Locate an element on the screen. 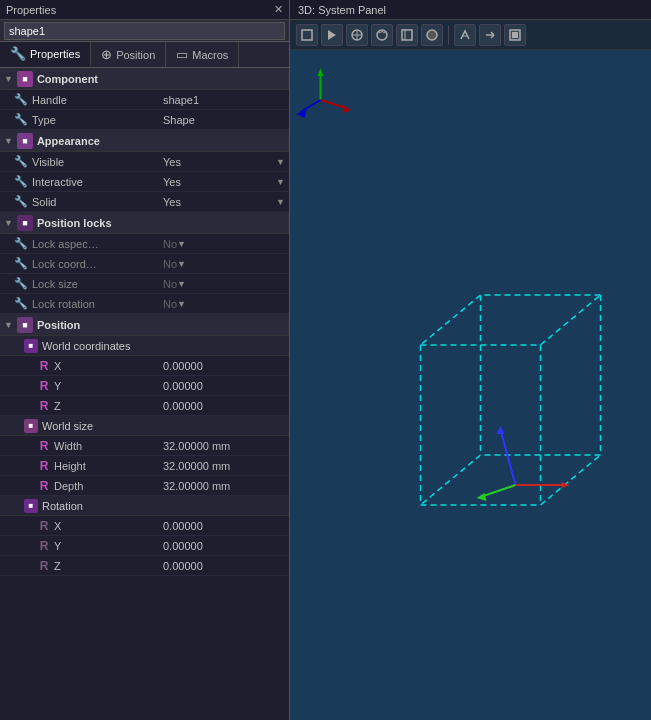 The image size is (651, 720). lockcoord-value: No ▼ is located at coordinates (224, 264).